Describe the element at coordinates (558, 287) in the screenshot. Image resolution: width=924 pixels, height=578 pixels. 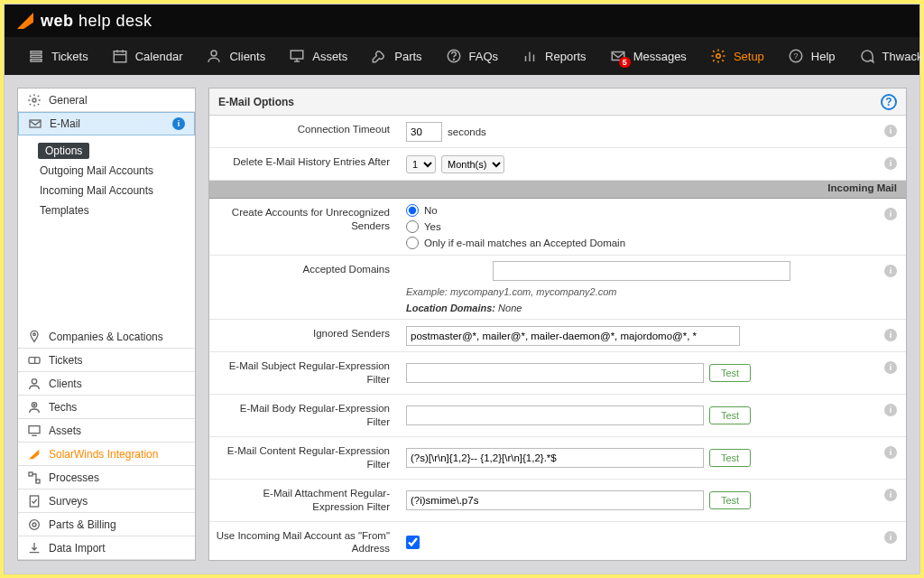
I see `row-accepted-domains: Accepted Domains Example: mycompany1.com…` at that location.